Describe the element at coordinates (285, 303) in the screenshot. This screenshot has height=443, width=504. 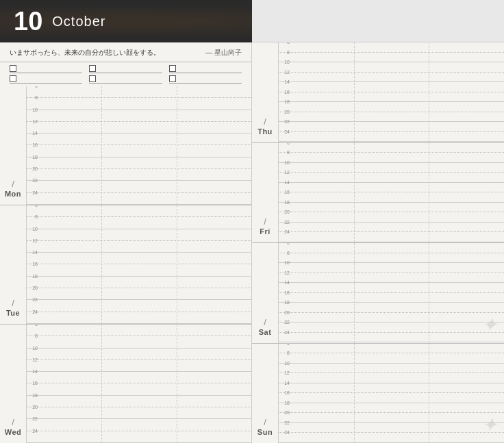
I see `hour-label: 18` at that location.